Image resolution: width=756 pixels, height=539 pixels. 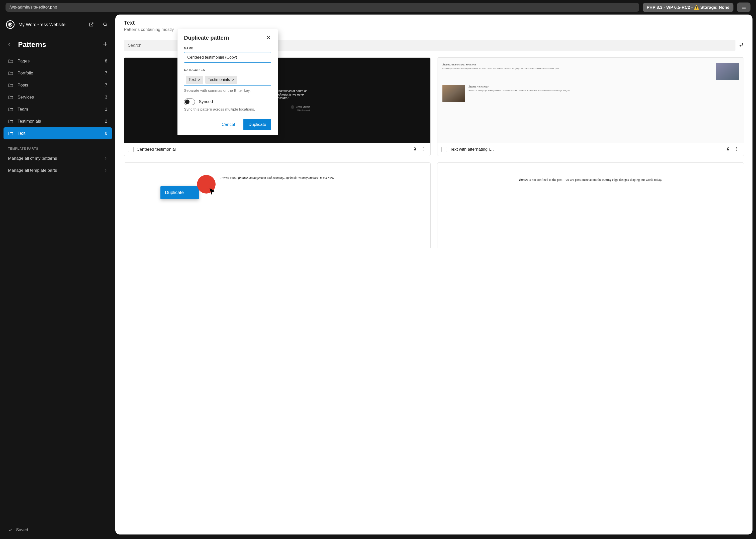 What do you see at coordinates (293, 107) in the screenshot?
I see `avatar` at bounding box center [293, 107].